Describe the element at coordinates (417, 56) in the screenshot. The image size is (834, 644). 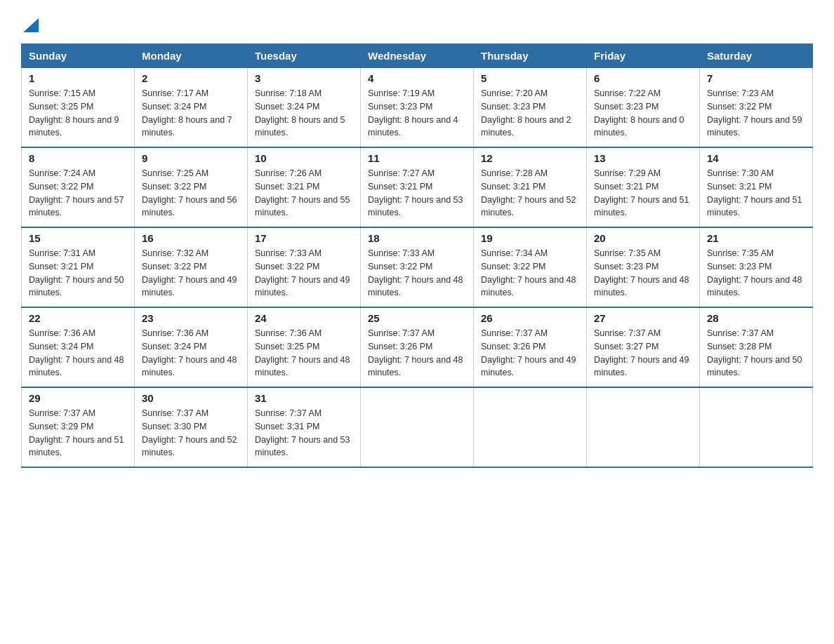
I see `day-header-wednesday: Wednesday` at that location.